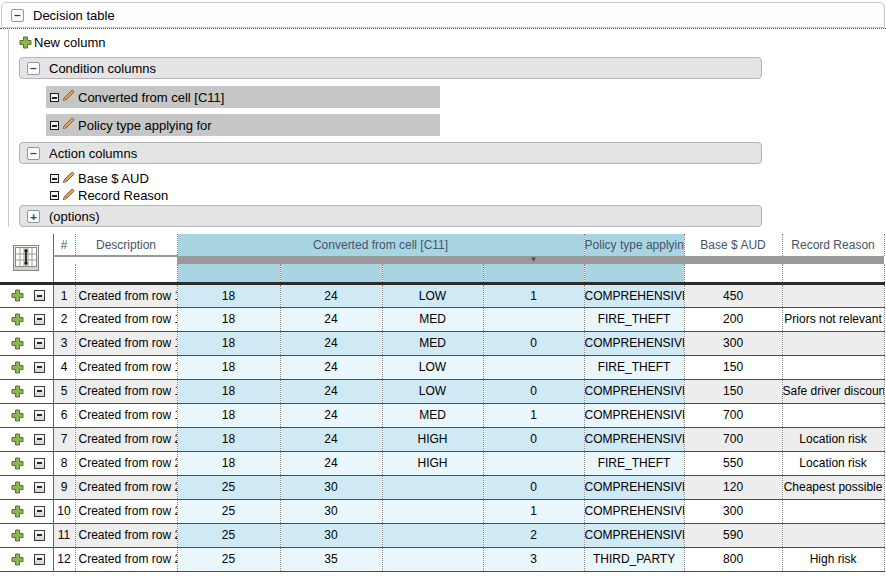 The width and height of the screenshot is (886, 585). What do you see at coordinates (733, 559) in the screenshot?
I see `base-aud-cell: 800` at bounding box center [733, 559].